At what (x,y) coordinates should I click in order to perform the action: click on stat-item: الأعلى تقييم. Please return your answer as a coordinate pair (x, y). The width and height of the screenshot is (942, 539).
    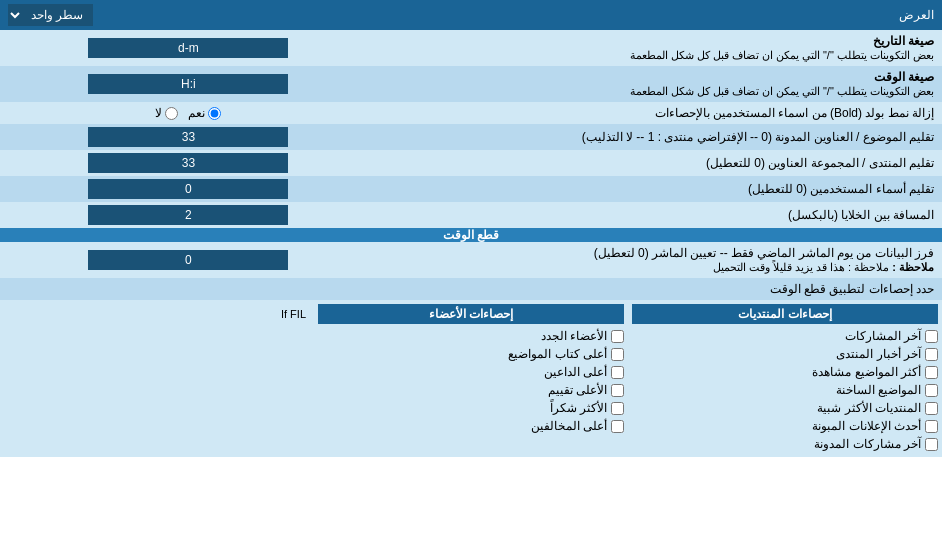
    Looking at the image, I should click on (471, 390).